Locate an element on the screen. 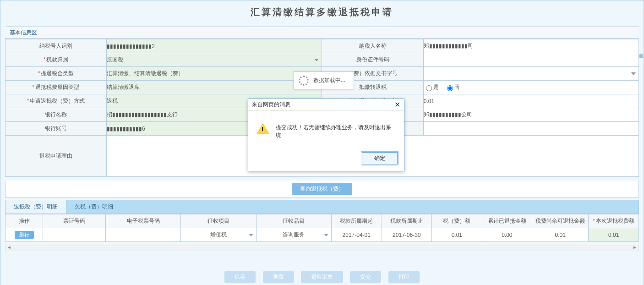 The image size is (644, 285). value-taxpayer-id: ▮▮▮▮▮▮▮▮▮▮▮▮▮▮2 is located at coordinates (214, 46).